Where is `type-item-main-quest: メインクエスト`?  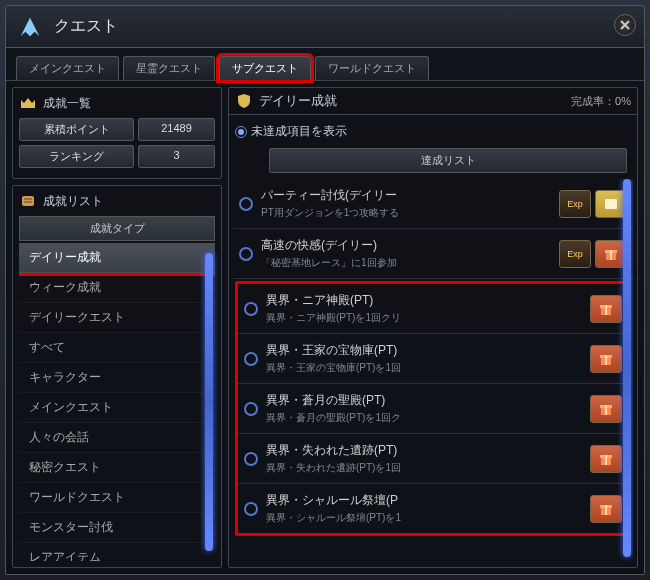 type-item-main-quest: メインクエスト is located at coordinates (117, 408).